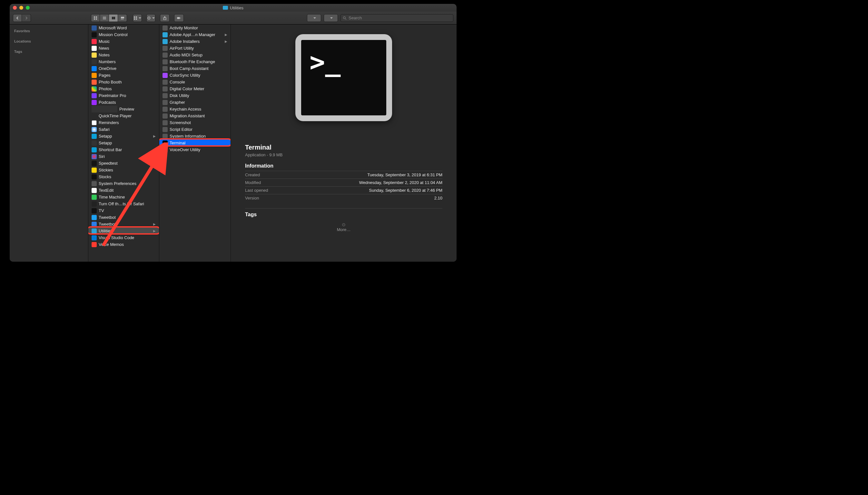  Describe the element at coordinates (195, 123) in the screenshot. I see `list-item: Screenshot` at that location.